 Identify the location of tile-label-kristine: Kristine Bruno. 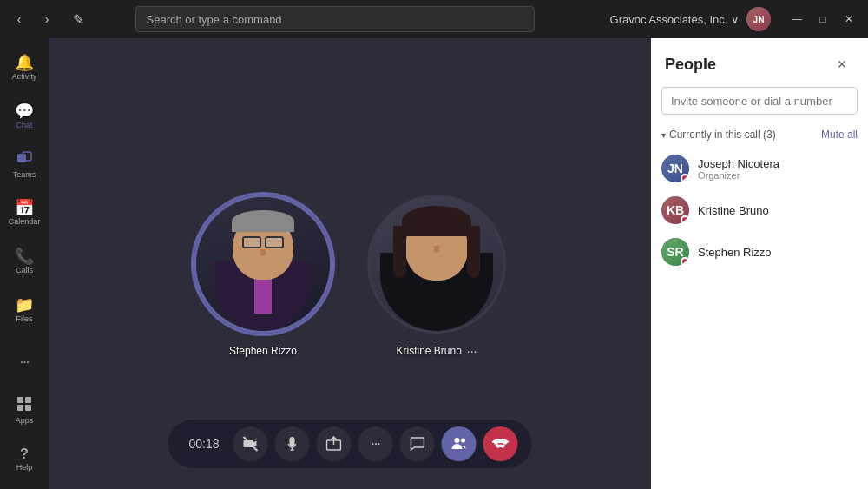
(429, 351).